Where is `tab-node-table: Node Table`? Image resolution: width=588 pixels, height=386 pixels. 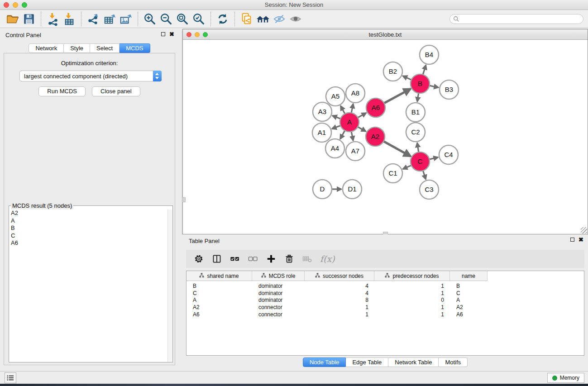
tab-node-table: Node Table is located at coordinates (325, 362).